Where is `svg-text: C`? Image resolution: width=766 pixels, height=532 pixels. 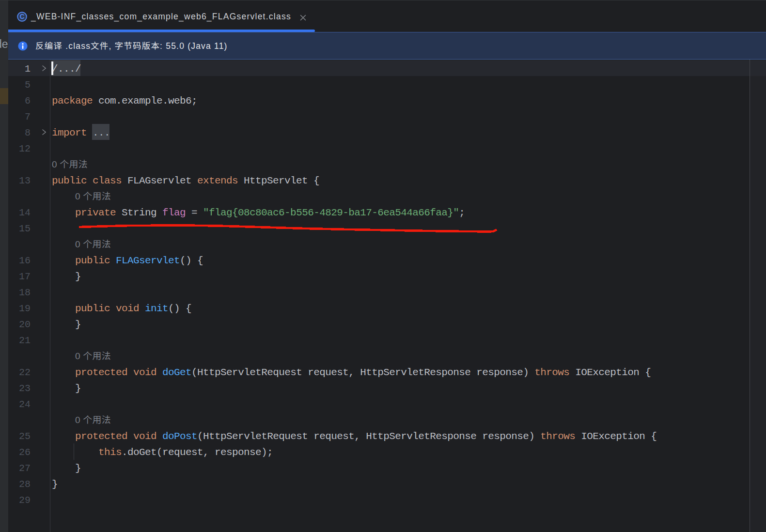 svg-text: C is located at coordinates (22, 16).